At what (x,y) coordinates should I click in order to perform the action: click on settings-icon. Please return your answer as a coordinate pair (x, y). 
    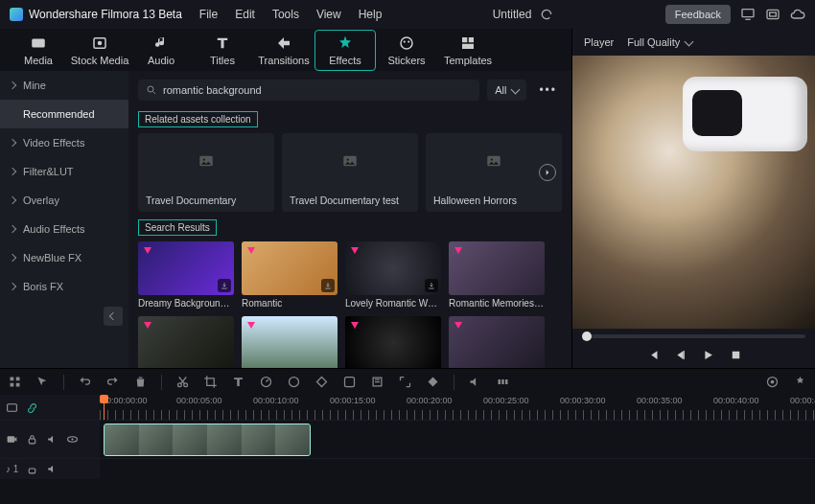
    Looking at the image, I should click on (800, 381).